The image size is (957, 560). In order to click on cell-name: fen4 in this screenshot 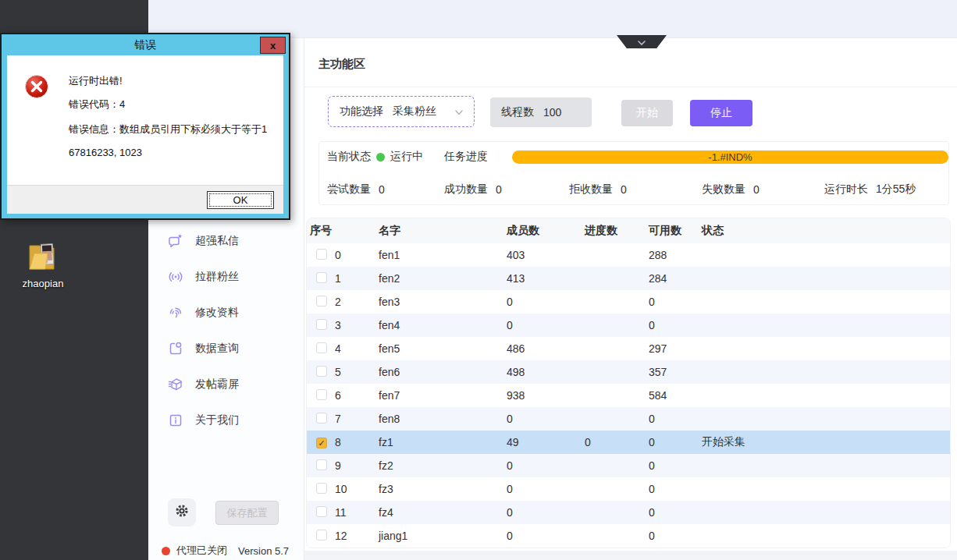, I will do `click(443, 325)`.